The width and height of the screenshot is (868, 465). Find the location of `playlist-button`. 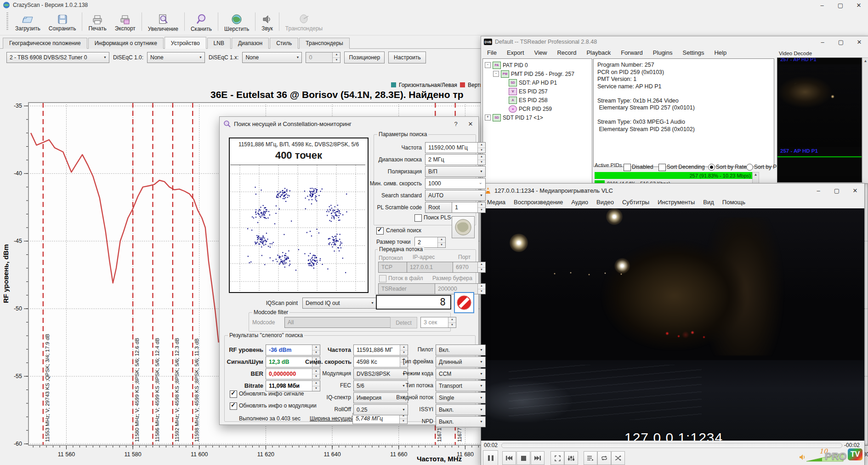

playlist-button is located at coordinates (590, 458).